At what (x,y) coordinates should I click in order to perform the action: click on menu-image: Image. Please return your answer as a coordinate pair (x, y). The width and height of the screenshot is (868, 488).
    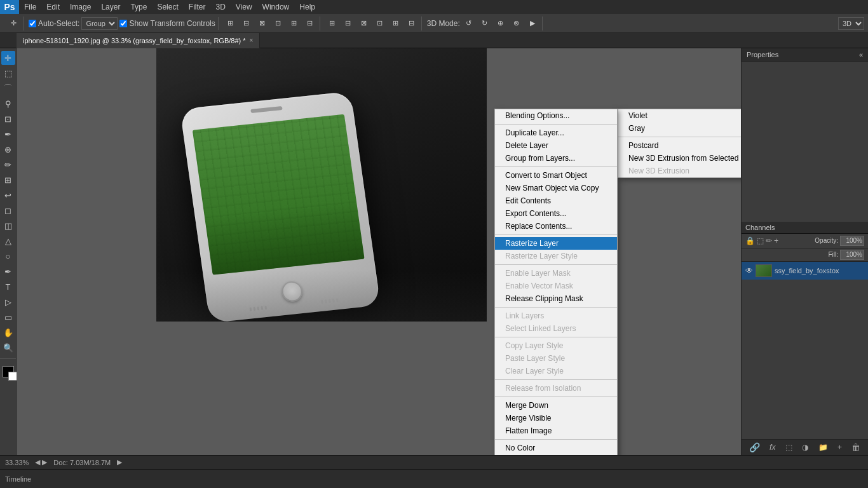
    Looking at the image, I should click on (80, 7).